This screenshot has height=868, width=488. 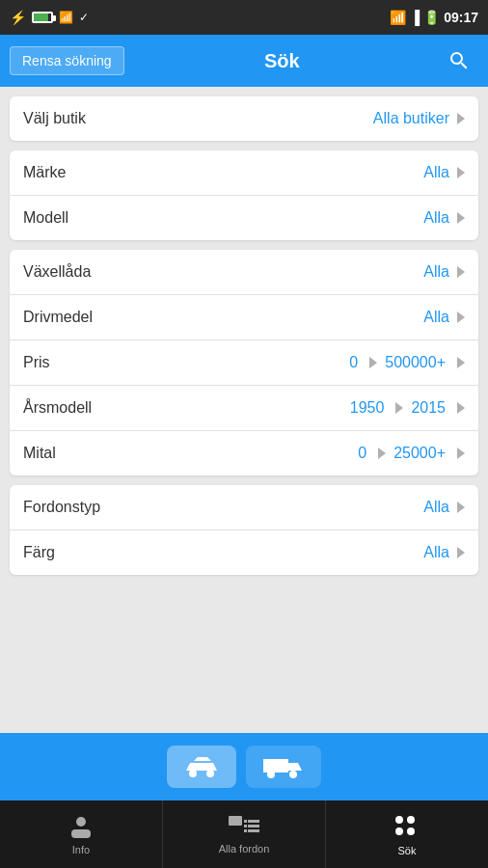 I want to click on drivmedel-value: Alla, so click(x=444, y=317).